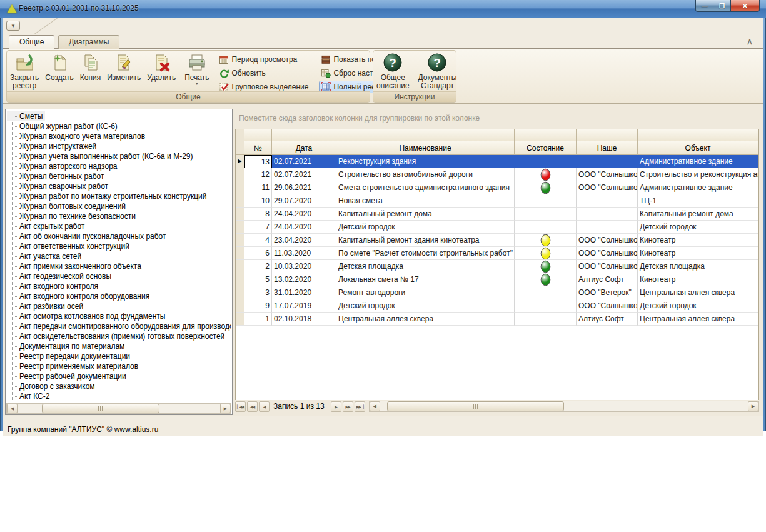 The width and height of the screenshot is (766, 532). Describe the element at coordinates (225, 409) in the screenshot. I see `scroll-right-icon: ▶` at that location.